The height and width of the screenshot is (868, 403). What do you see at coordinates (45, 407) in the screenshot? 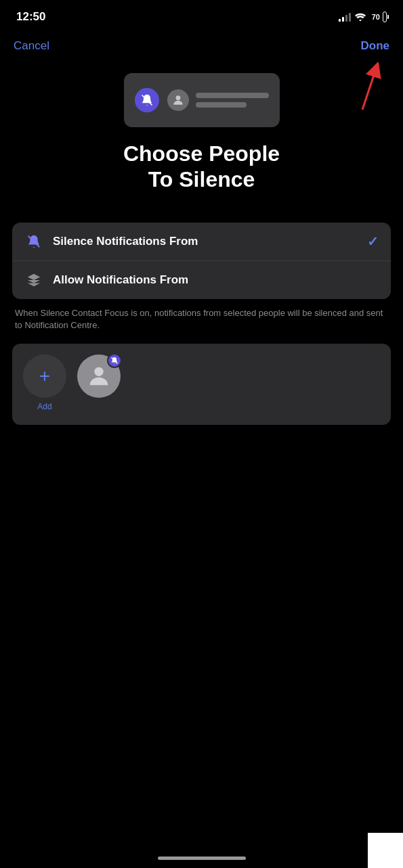
I see `add-label: Add` at bounding box center [45, 407].